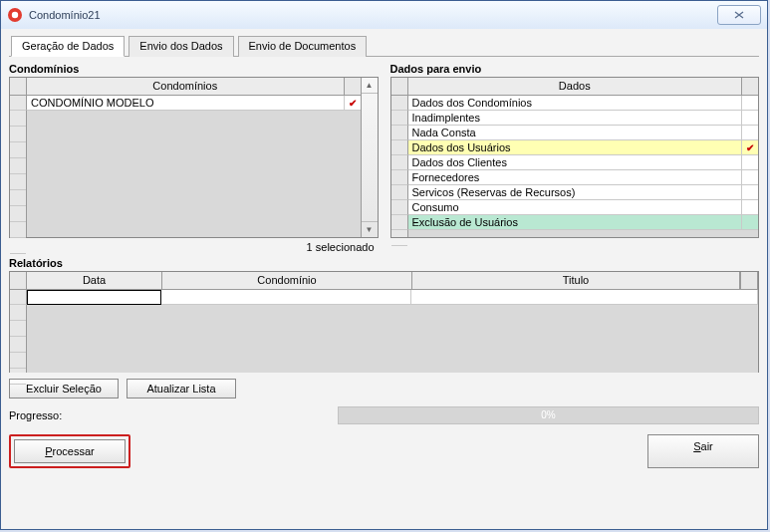 This screenshot has width=770, height=532. I want to click on table-row: Inadimplentes, so click(576, 118).